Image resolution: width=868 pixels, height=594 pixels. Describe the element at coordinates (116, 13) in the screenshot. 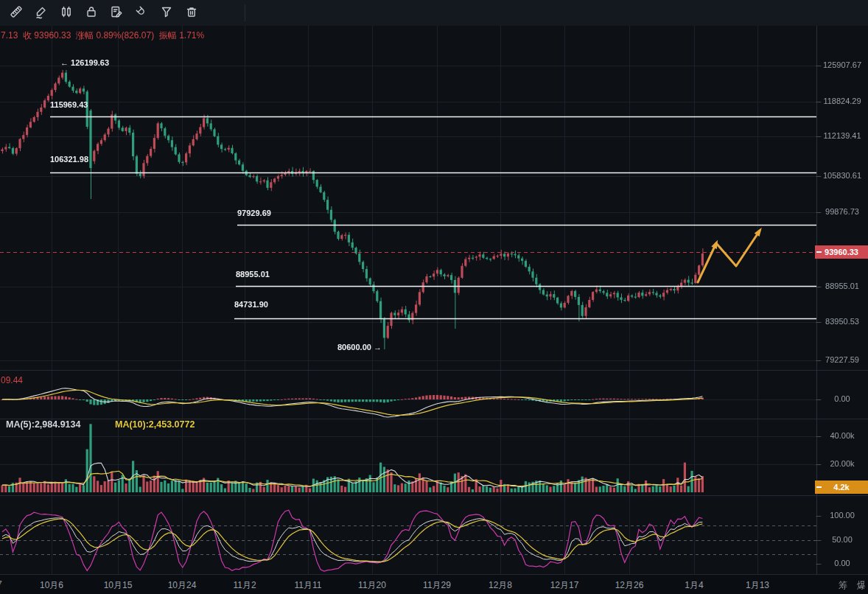

I see `note-edit-icon` at that location.